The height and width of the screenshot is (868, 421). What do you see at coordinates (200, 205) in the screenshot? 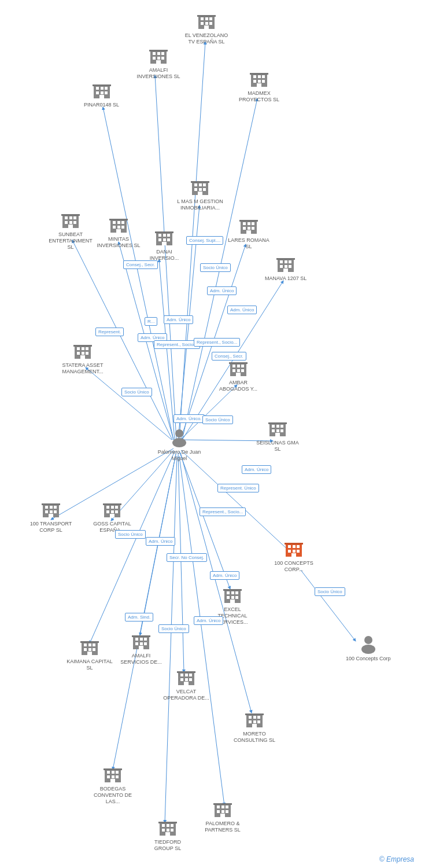
I see `label-lmas-m: L MAS M GESTION INMOBILIARIA...` at bounding box center [200, 205].